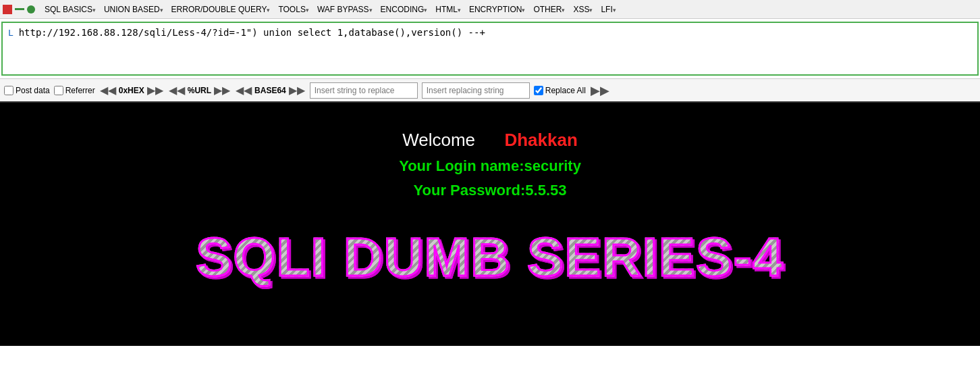  What do you see at coordinates (600, 91) in the screenshot?
I see `replace-execute-btn: ▶▶` at bounding box center [600, 91].